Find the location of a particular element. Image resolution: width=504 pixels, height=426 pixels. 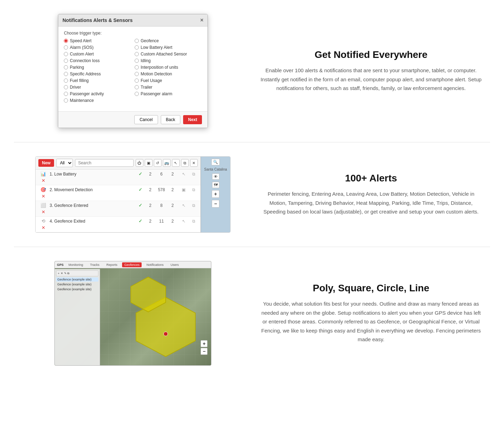

map-search-btn: 🔍 is located at coordinates (216, 162).